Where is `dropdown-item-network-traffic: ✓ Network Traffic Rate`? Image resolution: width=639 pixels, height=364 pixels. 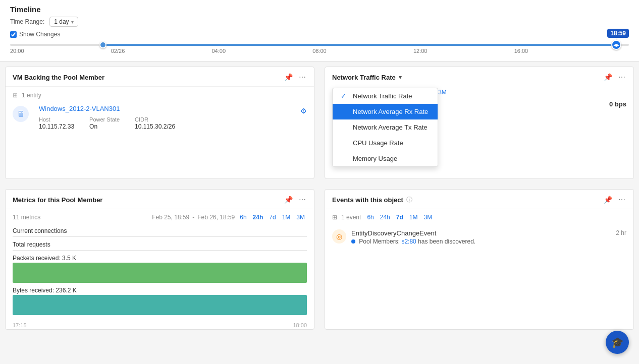 dropdown-item-network-traffic: ✓ Network Traffic Rate is located at coordinates (385, 96).